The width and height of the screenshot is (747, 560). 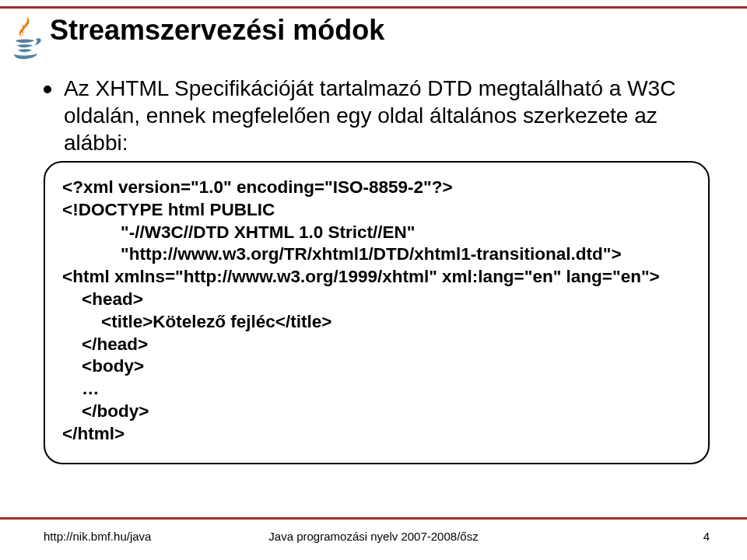 What do you see at coordinates (374, 518) in the screenshot?
I see `bottom-rule` at bounding box center [374, 518].